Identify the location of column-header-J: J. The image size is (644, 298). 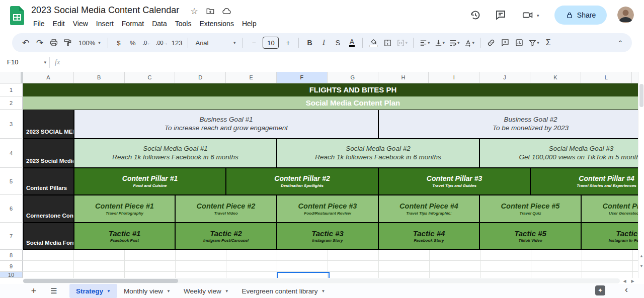
(505, 77).